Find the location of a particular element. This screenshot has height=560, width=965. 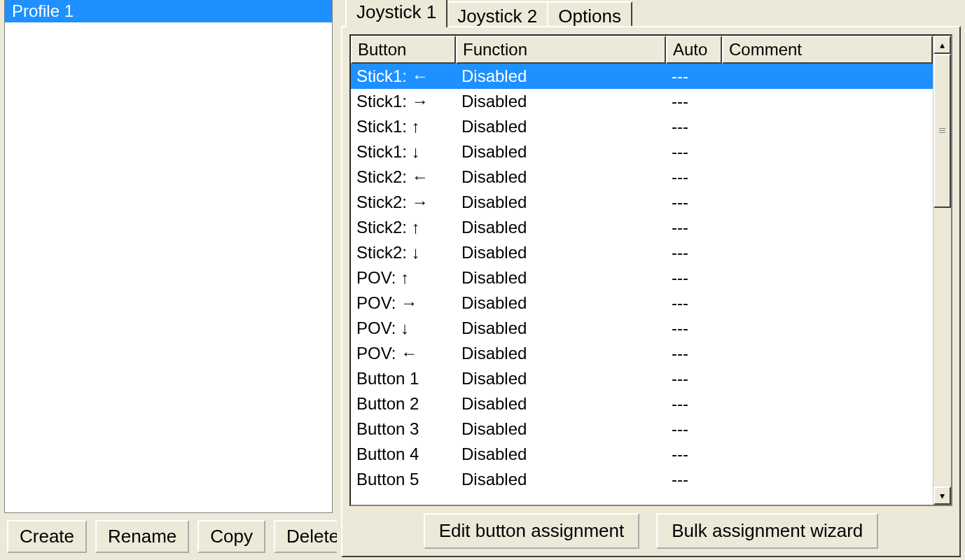

scroll-up-button: ▴ is located at coordinates (943, 45).